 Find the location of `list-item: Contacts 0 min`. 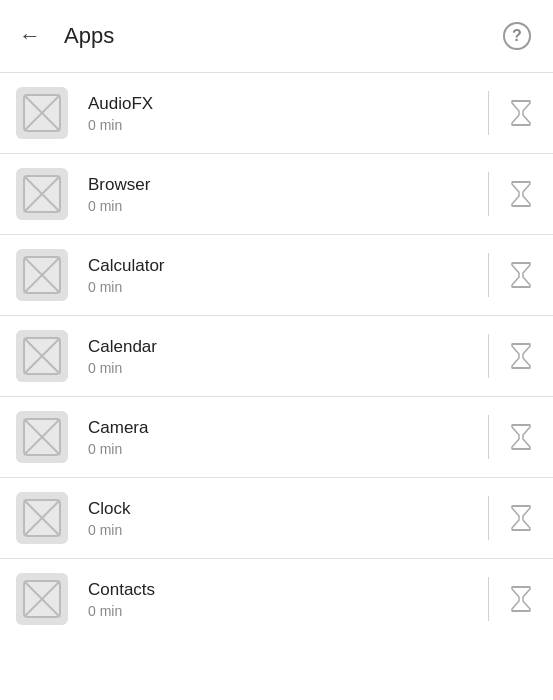

list-item: Contacts 0 min is located at coordinates (276, 599).